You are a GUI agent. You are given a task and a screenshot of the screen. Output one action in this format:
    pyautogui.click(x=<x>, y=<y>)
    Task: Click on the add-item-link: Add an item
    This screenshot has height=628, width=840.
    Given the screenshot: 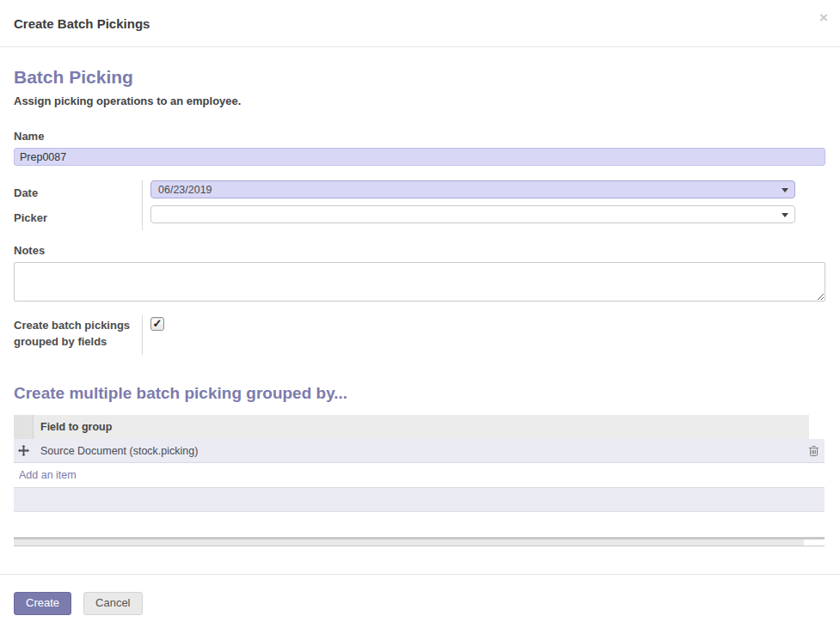 What is the action you would take?
    pyautogui.click(x=48, y=475)
    